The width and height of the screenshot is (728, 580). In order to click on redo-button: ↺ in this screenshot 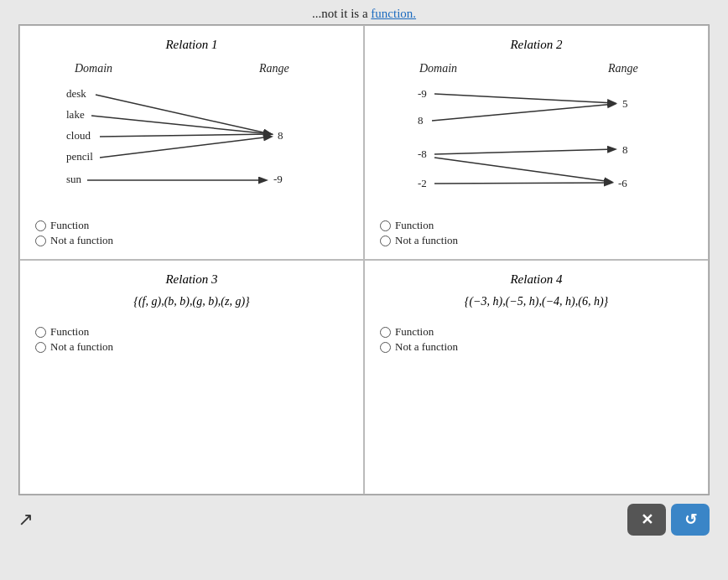, I will do `click(690, 520)`.